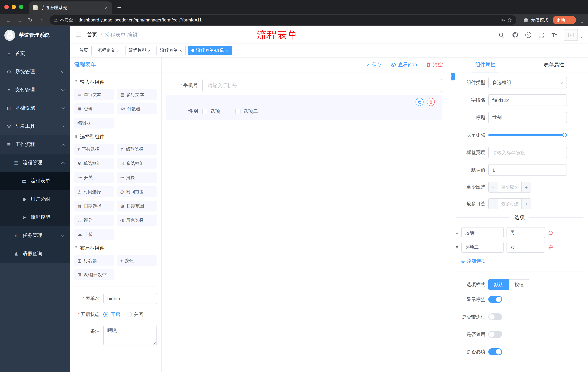 The height and width of the screenshot is (372, 588). What do you see at coordinates (94, 275) in the screenshot?
I see `palette-item-table: ⊞ 表格[开发中]` at bounding box center [94, 275].